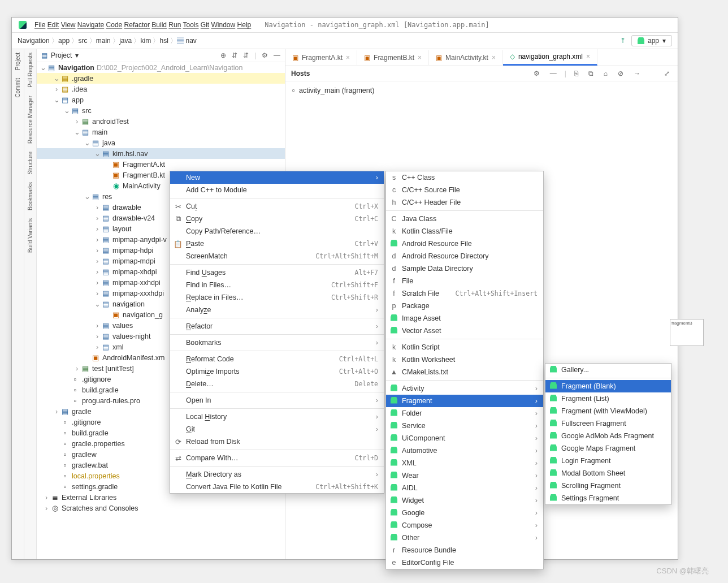 Image resolution: width=728 pixels, height=583 pixels. What do you see at coordinates (277, 55) in the screenshot?
I see `hide-icon: —` at bounding box center [277, 55].